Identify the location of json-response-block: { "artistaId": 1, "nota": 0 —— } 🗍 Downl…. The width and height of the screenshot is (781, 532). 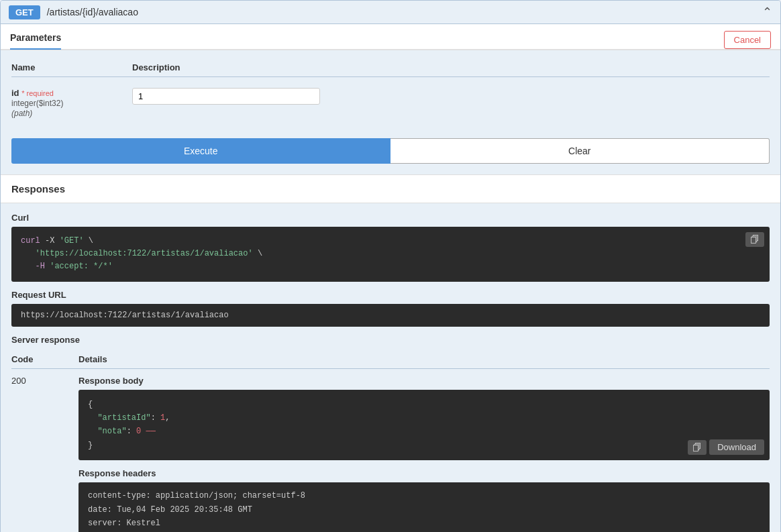
(424, 425).